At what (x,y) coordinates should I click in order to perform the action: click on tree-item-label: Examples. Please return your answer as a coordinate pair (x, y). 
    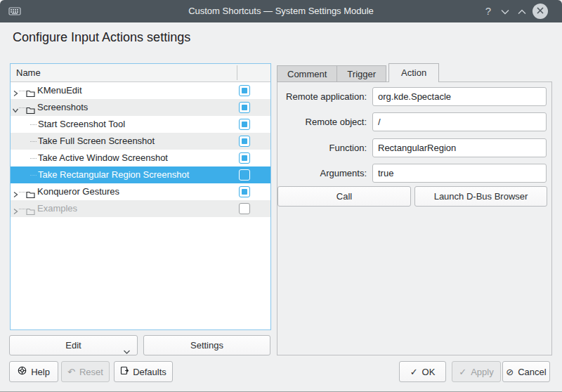
    Looking at the image, I should click on (58, 209).